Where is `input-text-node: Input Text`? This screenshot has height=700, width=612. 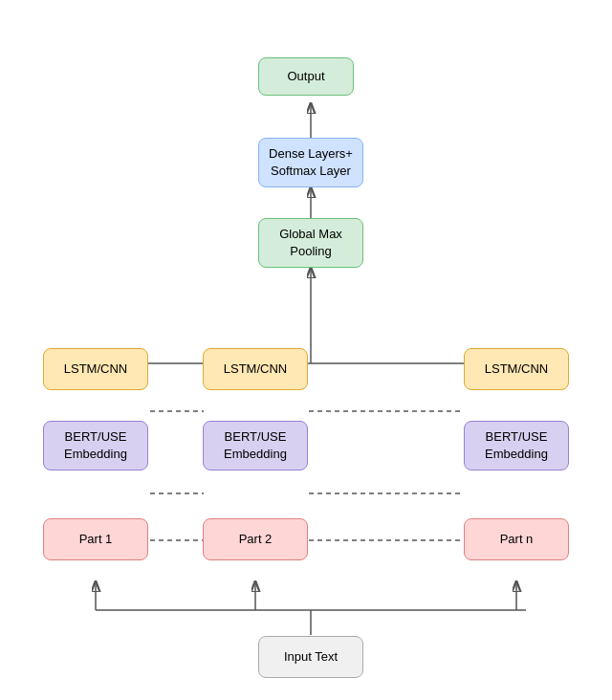
input-text-node: Input Text is located at coordinates (311, 657).